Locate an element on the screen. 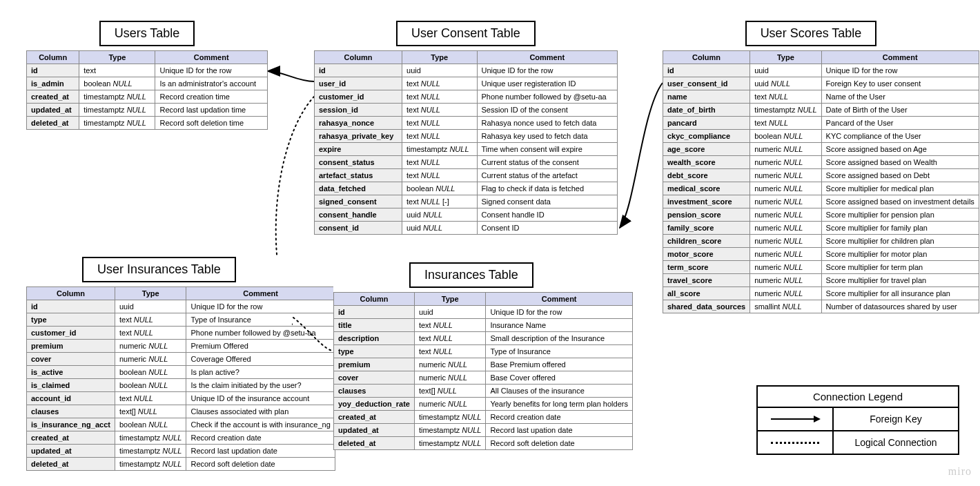  comment-header: Comment is located at coordinates (211, 58).